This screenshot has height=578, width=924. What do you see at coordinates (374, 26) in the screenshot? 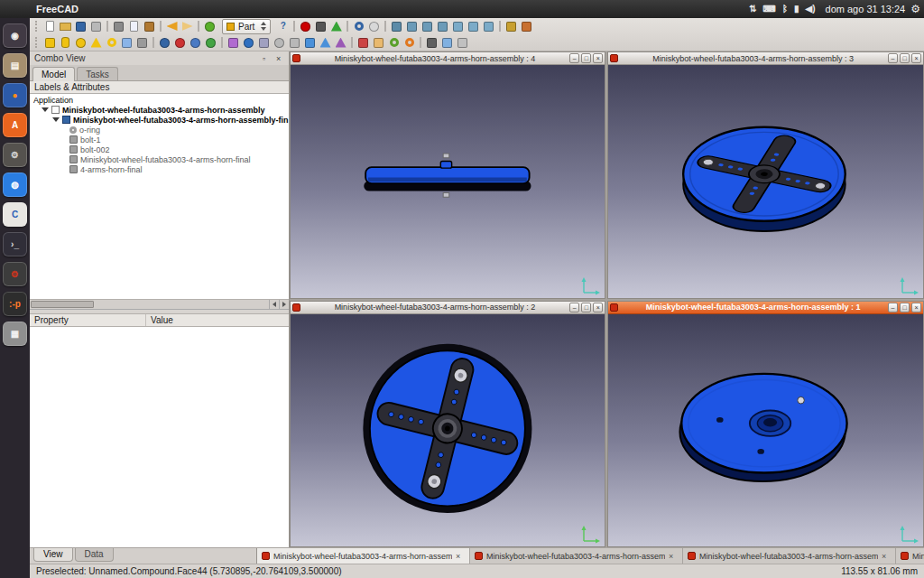
I see `draw-style-icon` at bounding box center [374, 26].